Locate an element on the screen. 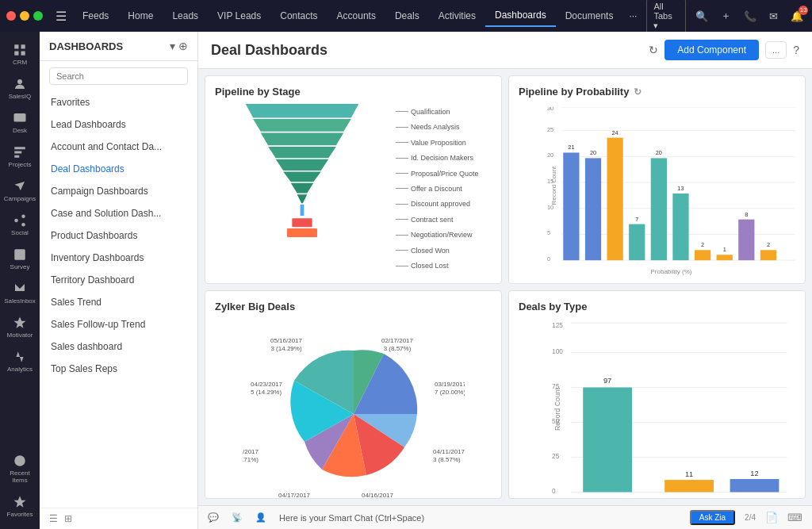 This screenshot has width=812, height=529. nav-item-account: Account and Contact Da... is located at coordinates (119, 147).